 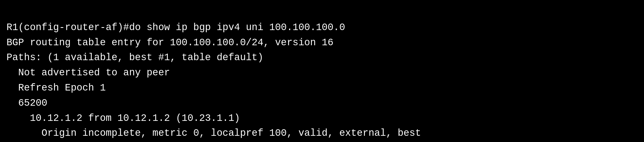 I want to click on terminal-line-3: Paths: (1 available, best #1, table defa…, so click(x=322, y=58).